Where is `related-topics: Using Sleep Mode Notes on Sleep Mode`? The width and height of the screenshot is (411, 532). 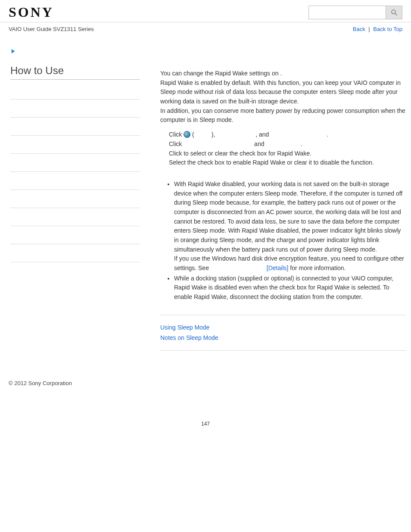
related-topics: Using Sleep Mode Notes on Sleep Mode is located at coordinates (283, 333).